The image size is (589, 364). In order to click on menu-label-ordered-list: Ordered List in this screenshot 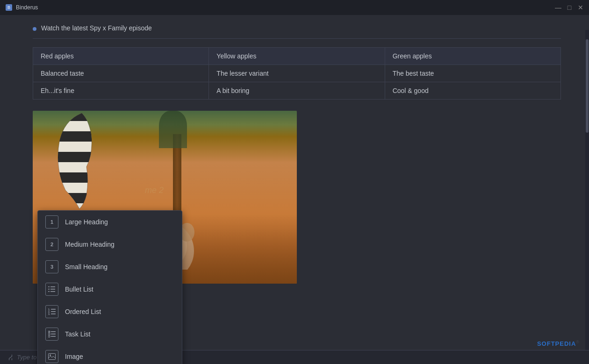, I will do `click(83, 312)`.